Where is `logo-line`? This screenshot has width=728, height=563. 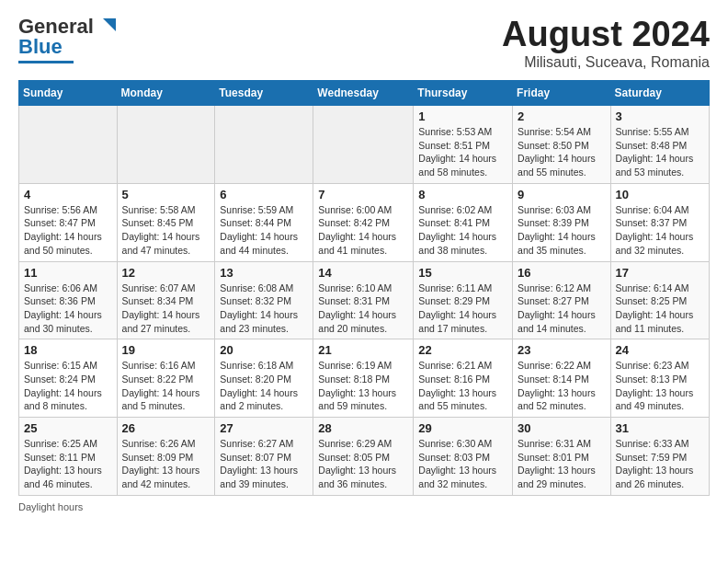 logo-line is located at coordinates (46, 63).